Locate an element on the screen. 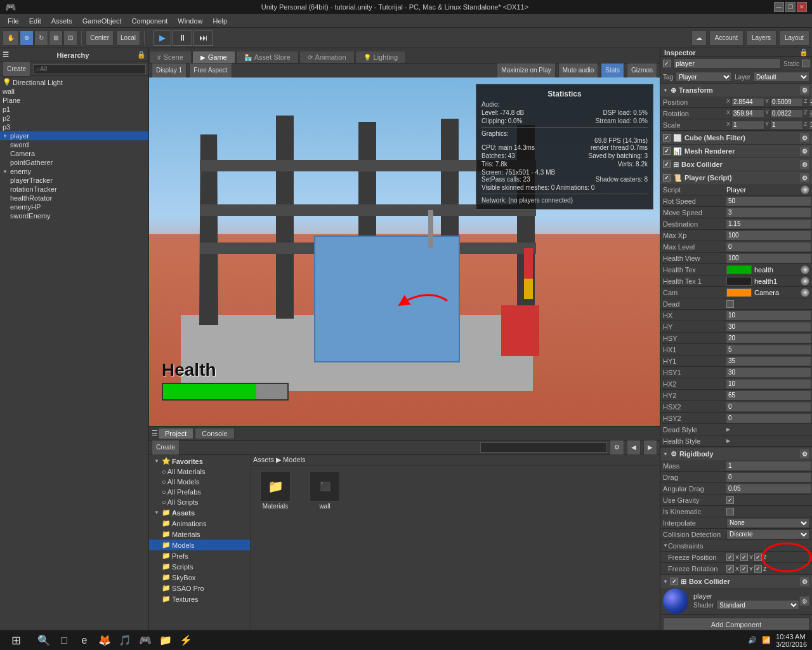  mesh-renderer-checkbox is located at coordinates (667, 151).